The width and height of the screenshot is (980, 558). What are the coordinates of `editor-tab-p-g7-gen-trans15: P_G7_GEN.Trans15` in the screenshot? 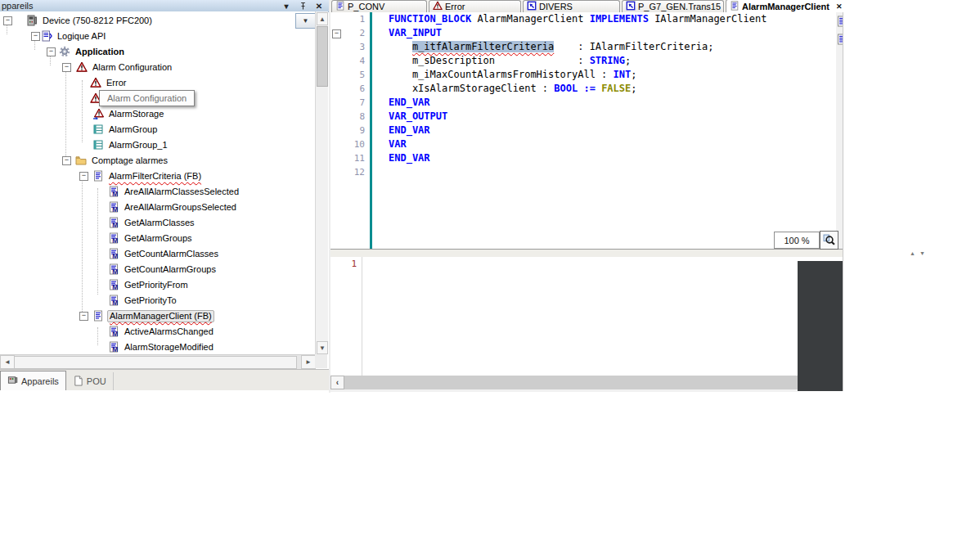 It's located at (672, 7).